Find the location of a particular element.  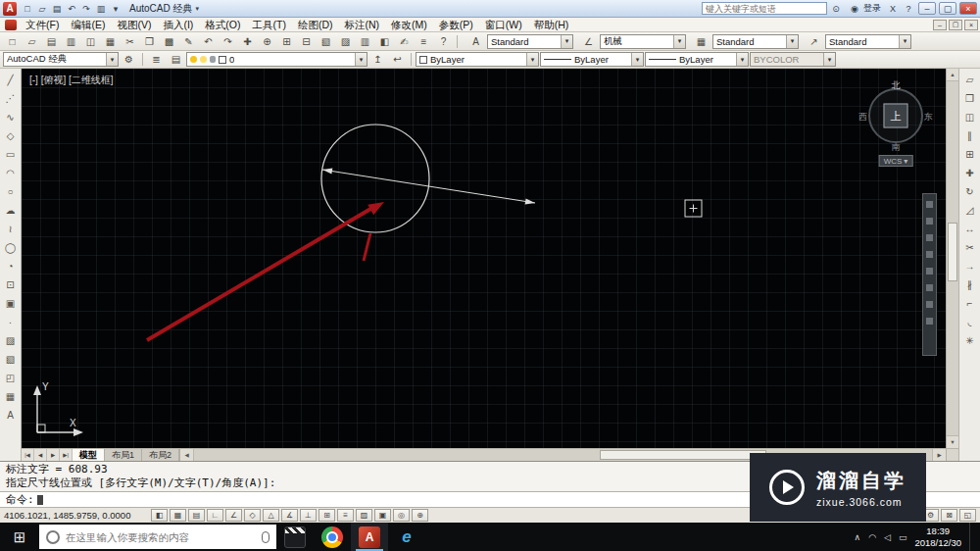

viewcube-top-face: 上 is located at coordinates (896, 116).